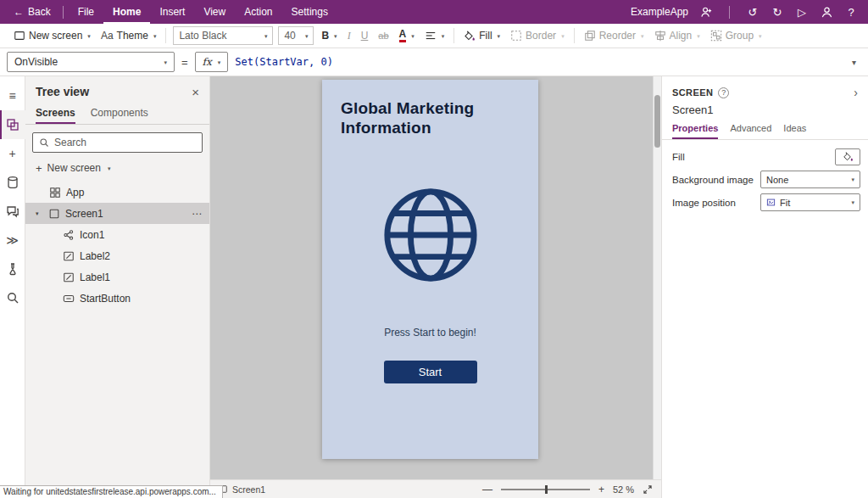 This screenshot has height=498, width=868. I want to click on fill-label: Fill, so click(485, 36).